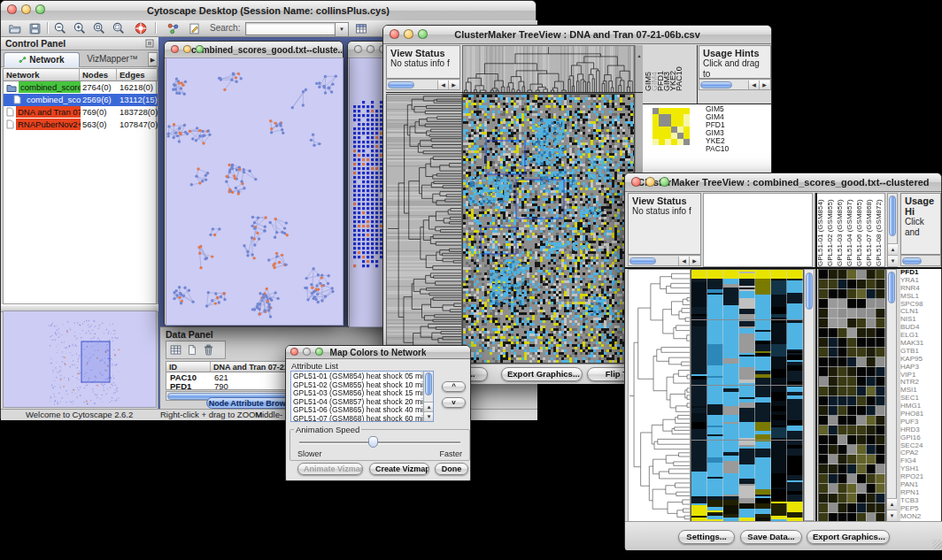  What do you see at coordinates (15, 28) in the screenshot?
I see `open-file-button` at bounding box center [15, 28].